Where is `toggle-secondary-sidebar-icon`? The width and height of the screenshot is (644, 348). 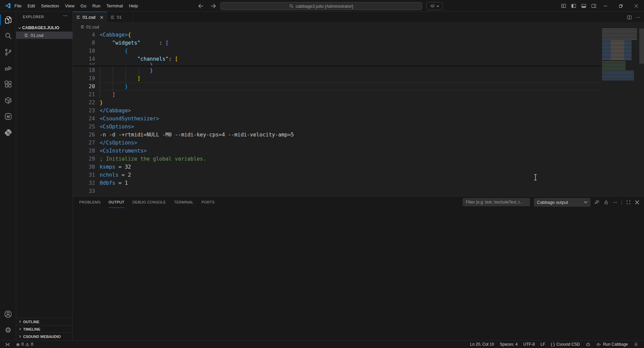 toggle-secondary-sidebar-icon is located at coordinates (594, 6).